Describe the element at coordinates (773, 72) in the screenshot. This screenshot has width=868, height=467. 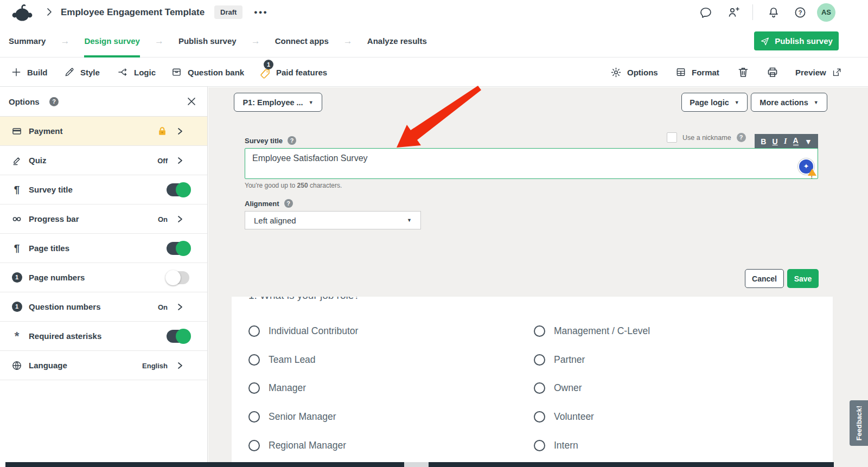
I see `print-icon` at that location.